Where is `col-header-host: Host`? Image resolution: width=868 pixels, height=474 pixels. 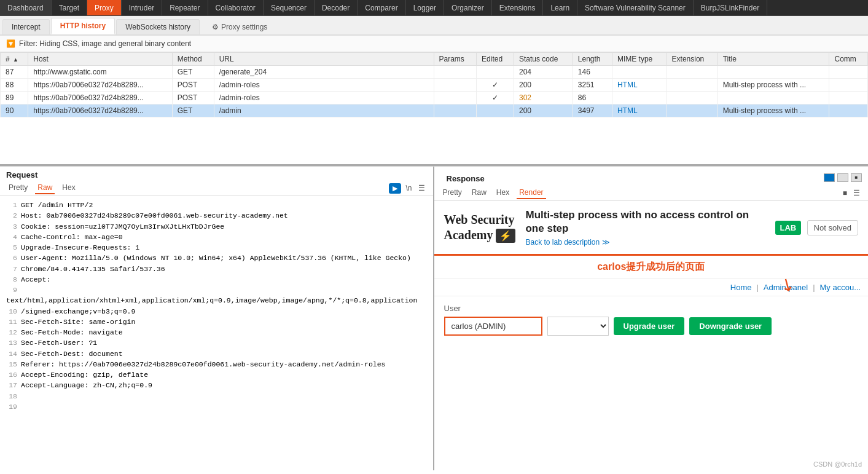
col-header-host: Host is located at coordinates (100, 59).